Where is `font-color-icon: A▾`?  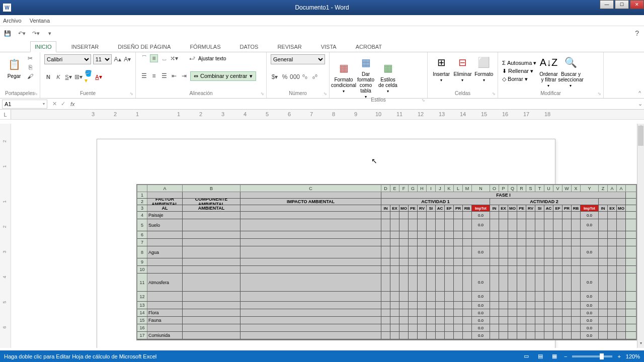 font-color-icon: A▾ is located at coordinates (99, 77).